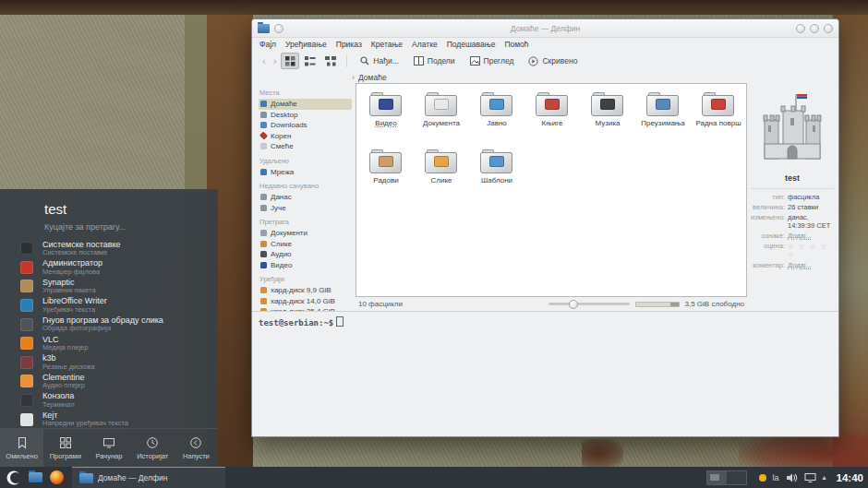 The height and width of the screenshot is (488, 868). What do you see at coordinates (109, 448) in the screenshot?
I see `tab-computer: Рачунар` at bounding box center [109, 448].